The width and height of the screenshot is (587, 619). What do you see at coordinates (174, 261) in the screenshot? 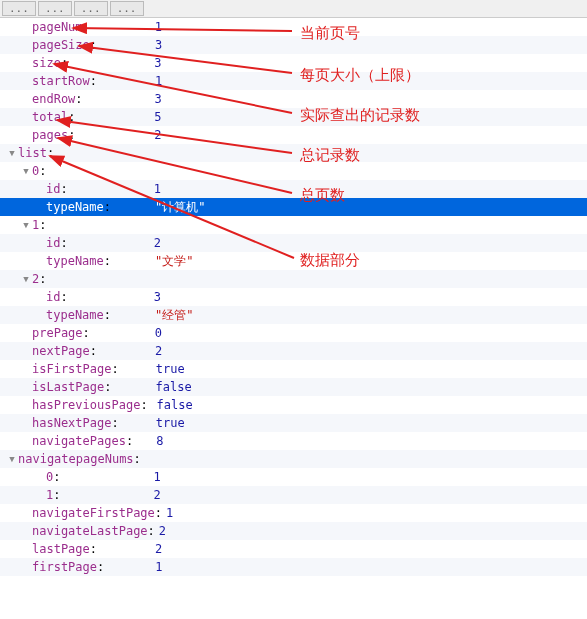
I see `property-value: "文学"` at bounding box center [174, 261].